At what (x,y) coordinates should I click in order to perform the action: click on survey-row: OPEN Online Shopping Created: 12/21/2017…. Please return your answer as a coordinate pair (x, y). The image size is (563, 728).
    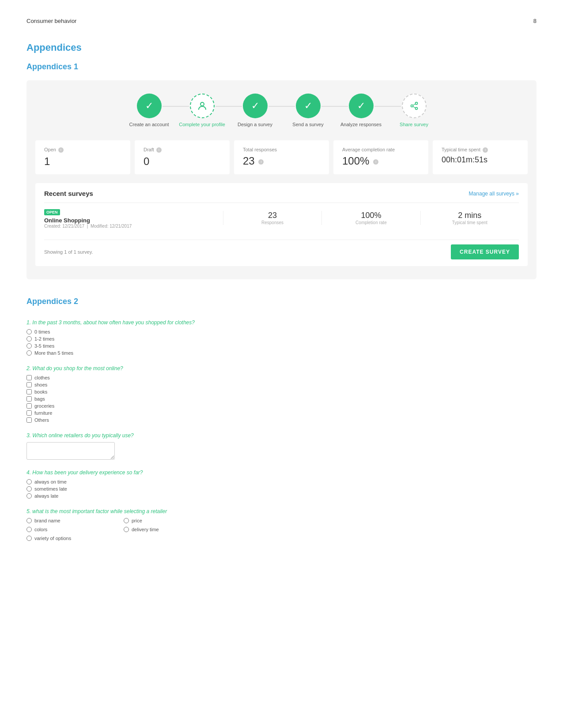
    Looking at the image, I should click on (282, 218).